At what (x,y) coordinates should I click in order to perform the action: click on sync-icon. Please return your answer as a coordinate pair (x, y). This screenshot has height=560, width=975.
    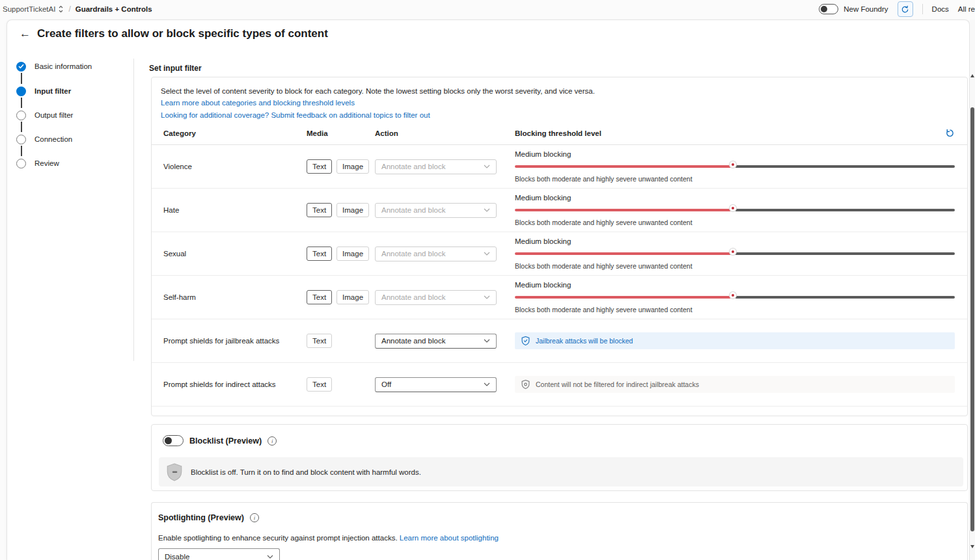
    Looking at the image, I should click on (905, 9).